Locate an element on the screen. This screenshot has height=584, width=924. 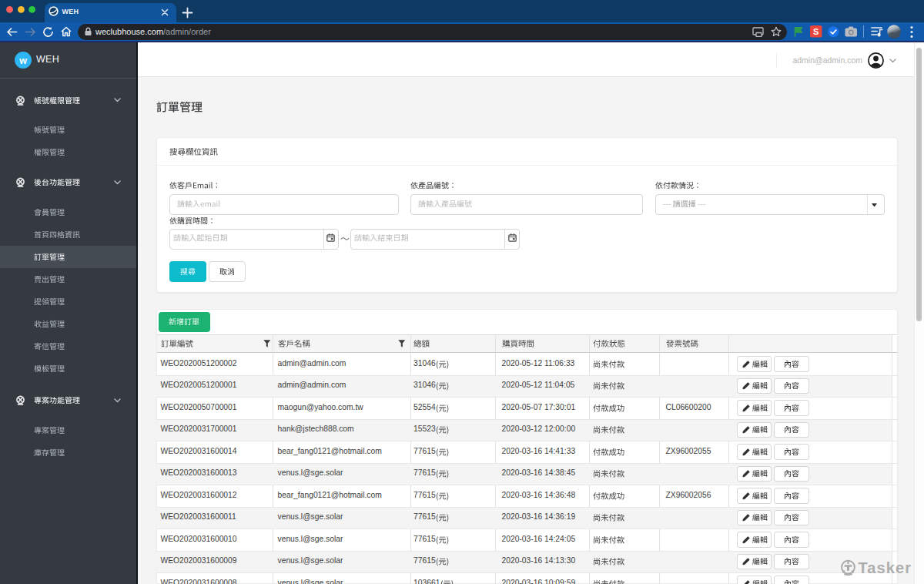
svg-text: S is located at coordinates (816, 32).